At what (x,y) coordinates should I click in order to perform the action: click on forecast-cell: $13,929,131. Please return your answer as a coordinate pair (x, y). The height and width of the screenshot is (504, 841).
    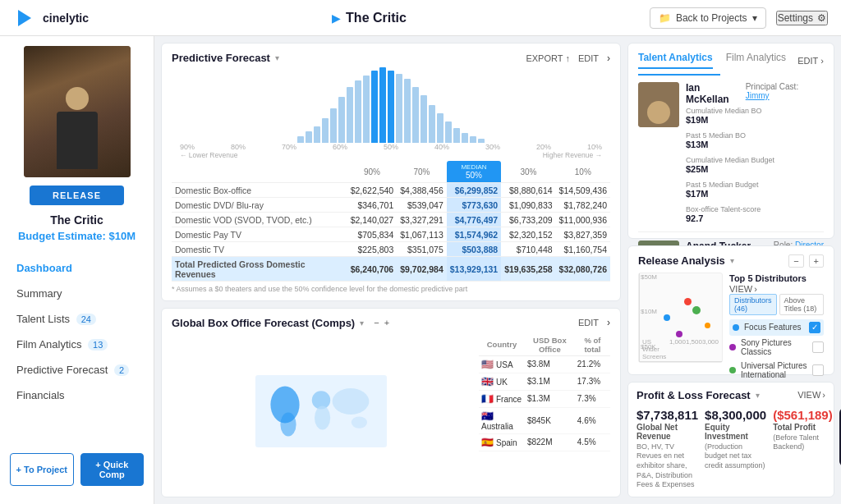
    Looking at the image, I should click on (474, 269).